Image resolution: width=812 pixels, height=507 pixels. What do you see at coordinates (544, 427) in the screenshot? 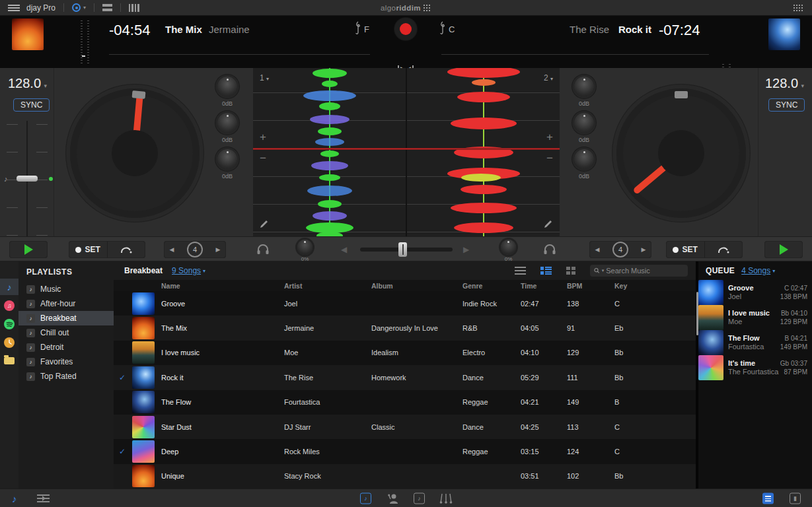
I see `song-time: 04:25` at bounding box center [544, 427].